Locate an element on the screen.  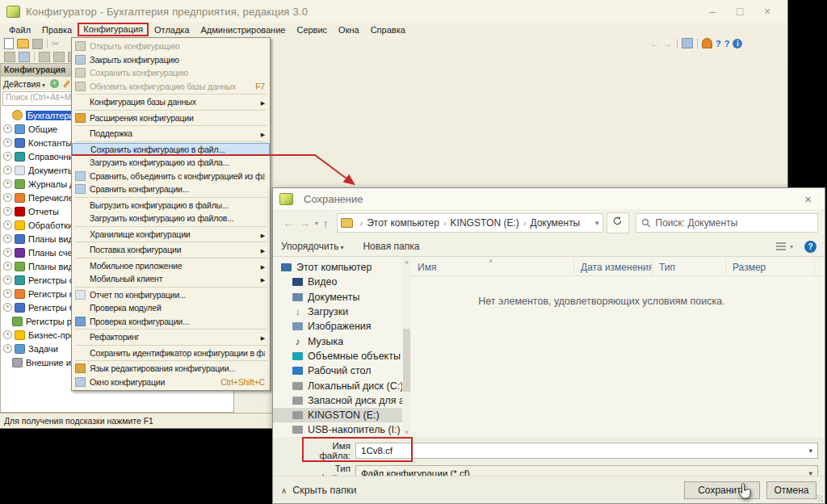
column-header: Дата изменения is located at coordinates (614, 267).